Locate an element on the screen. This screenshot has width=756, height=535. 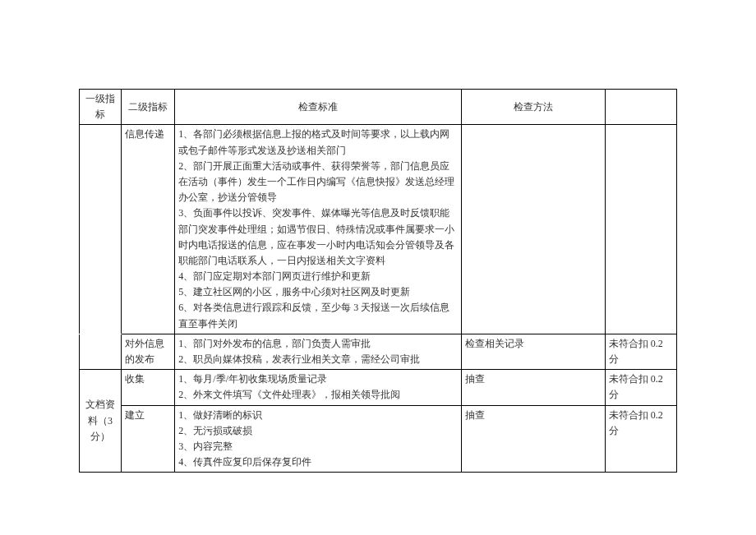
cell-standard: 1、每月/季/年初收集现场质量记录2、外来文件填写《文件处理表》，报相关领导批阅 is located at coordinates (319, 388).